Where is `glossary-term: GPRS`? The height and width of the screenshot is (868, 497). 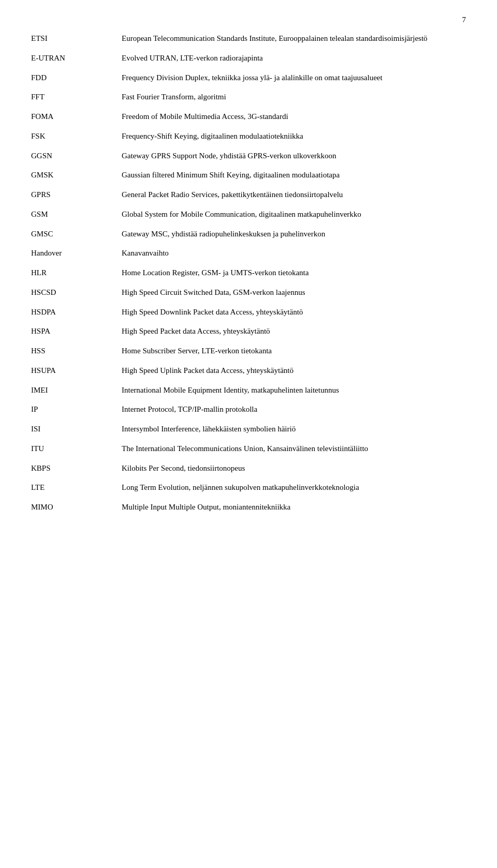 glossary-term: GPRS is located at coordinates (77, 195).